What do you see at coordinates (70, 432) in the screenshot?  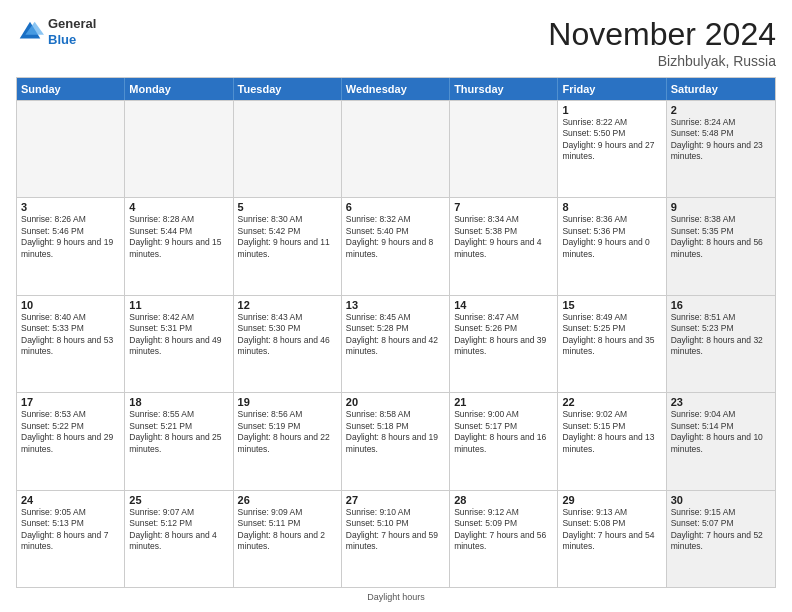 I see `cell-details: Sunrise: 8:53 AM Sunset: 5:22 PM Dayligh…` at bounding box center [70, 432].